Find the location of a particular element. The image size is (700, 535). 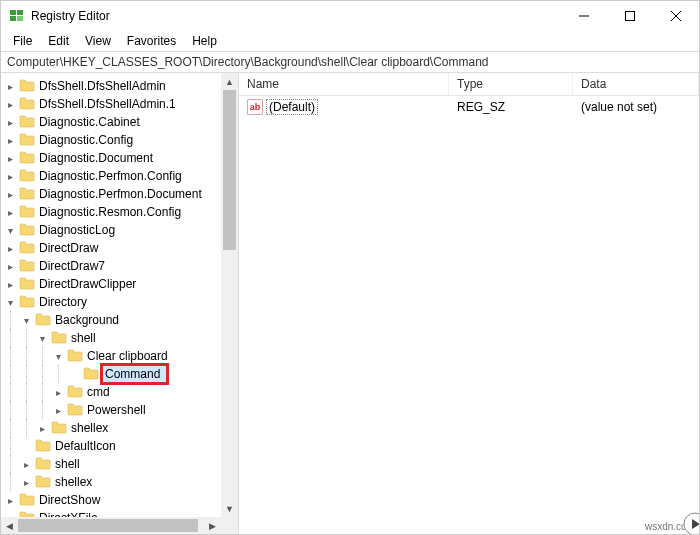

tree-item: ▸DefaultIcon is located at coordinates (112, 446).